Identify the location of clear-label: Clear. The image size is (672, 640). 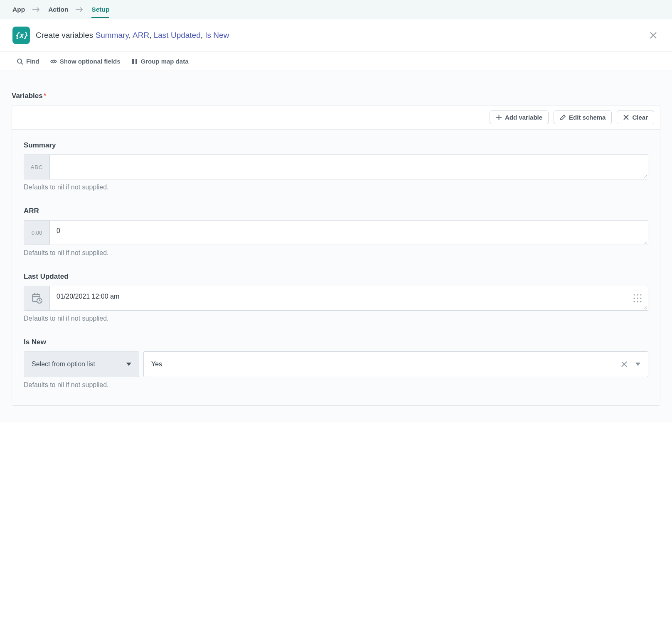
(640, 117).